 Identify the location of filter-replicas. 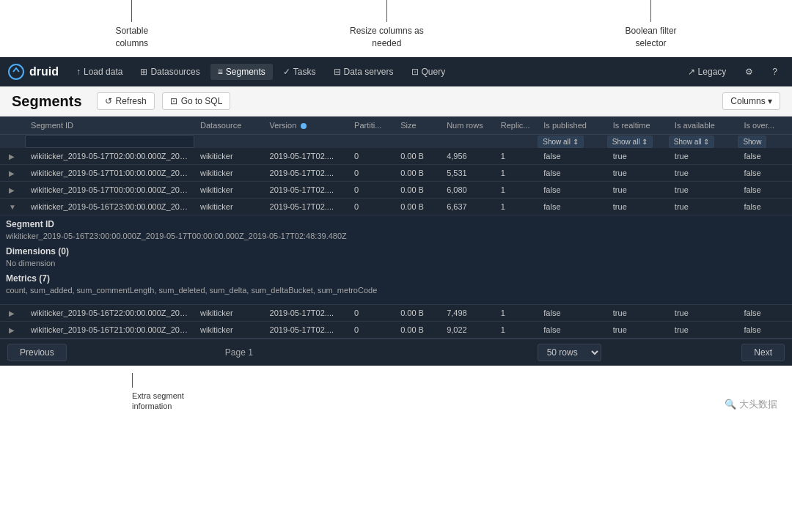
(516, 142).